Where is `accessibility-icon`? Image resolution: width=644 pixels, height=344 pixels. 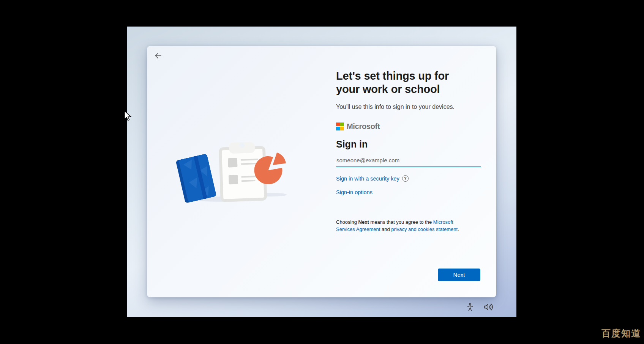 accessibility-icon is located at coordinates (470, 307).